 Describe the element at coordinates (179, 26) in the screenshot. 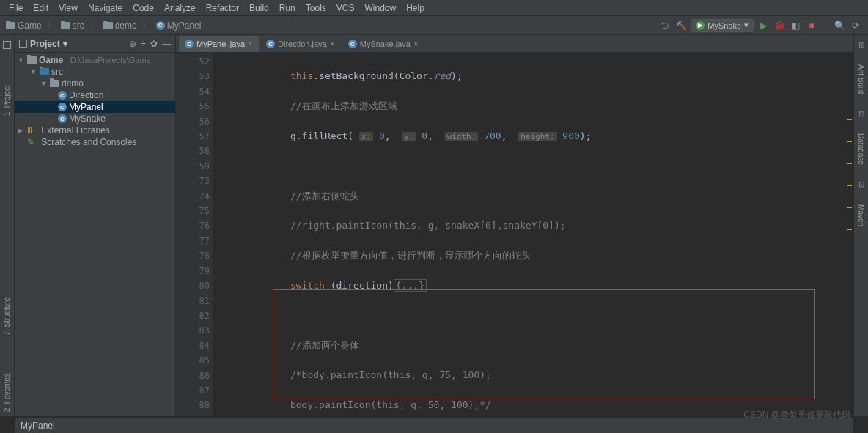

I see `bc-class: CMyPanel` at that location.